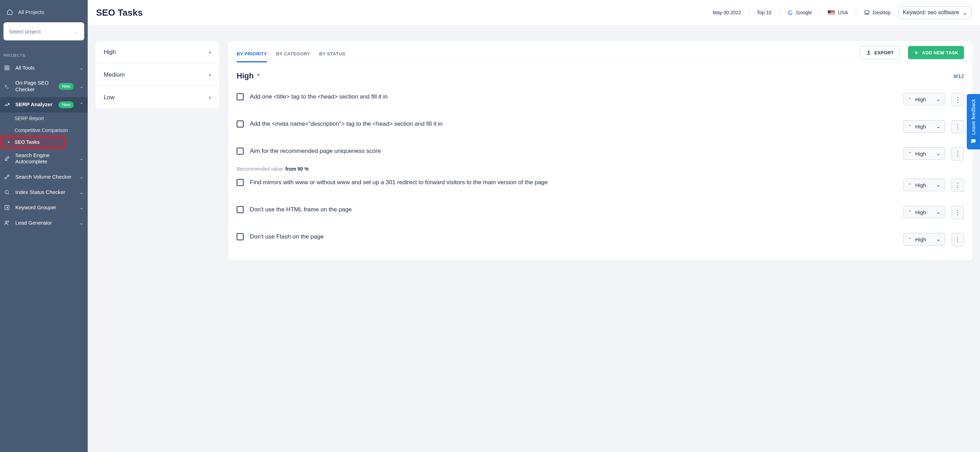 This screenshot has width=980, height=452. I want to click on project-select-placeholder: Select project, so click(25, 32).